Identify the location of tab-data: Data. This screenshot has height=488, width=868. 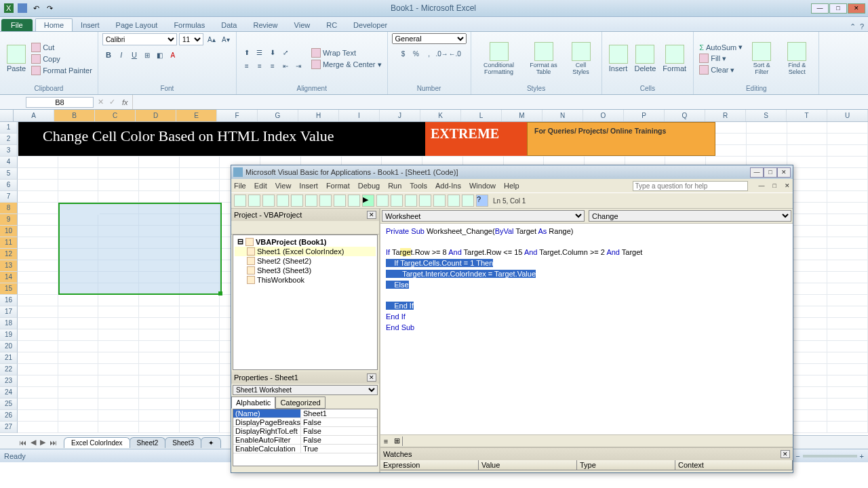
(229, 25).